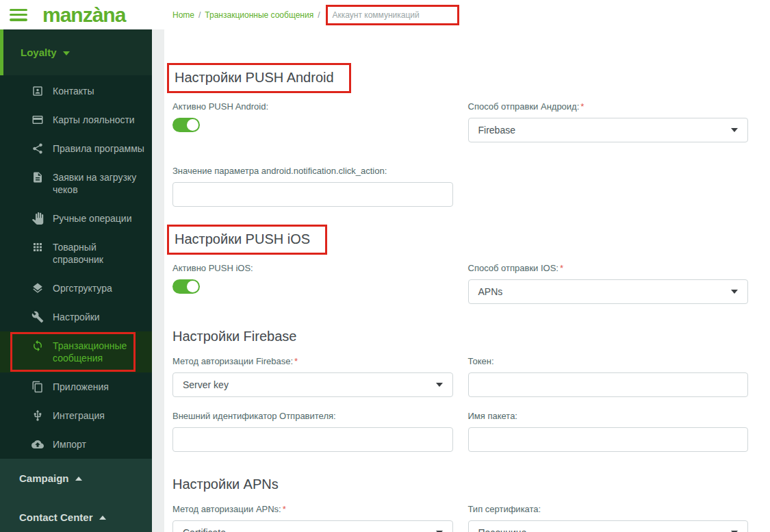 The image size is (770, 532). Describe the element at coordinates (608, 292) in the screenshot. I see `ios-send-method-select: APNs` at that location.